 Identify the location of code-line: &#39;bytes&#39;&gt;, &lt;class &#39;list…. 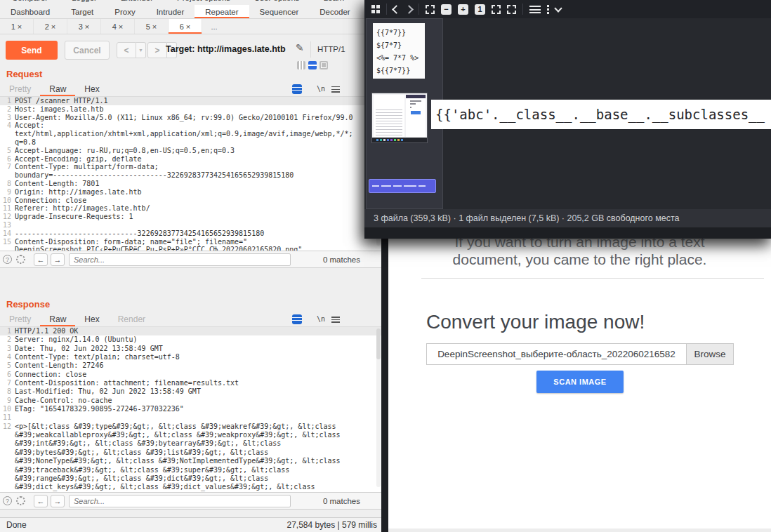
(191, 453).